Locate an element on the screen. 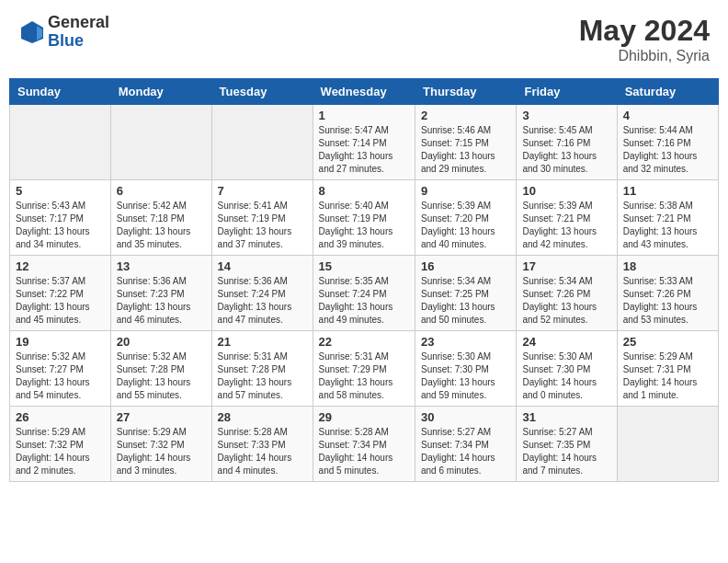 The image size is (728, 563). day-number: 3 is located at coordinates (566, 116).